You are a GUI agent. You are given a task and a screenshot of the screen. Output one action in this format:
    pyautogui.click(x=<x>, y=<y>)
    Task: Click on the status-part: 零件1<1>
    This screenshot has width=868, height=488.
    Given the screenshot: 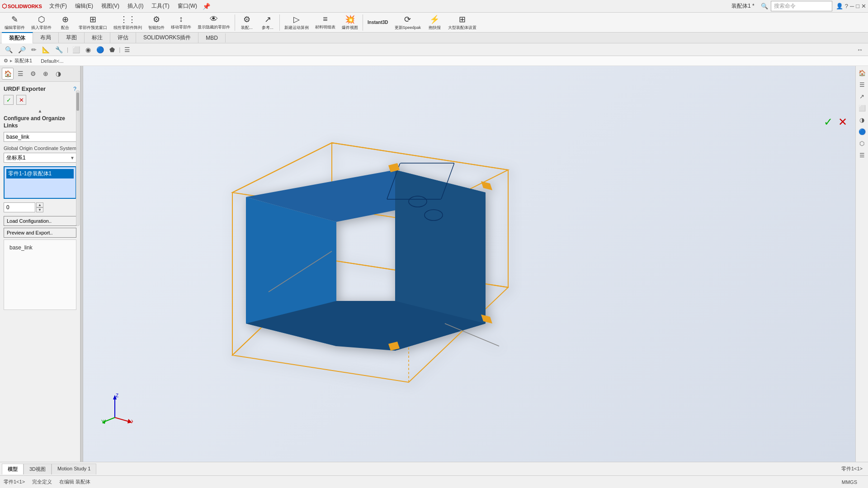 What is the action you would take?
    pyautogui.click(x=14, y=482)
    